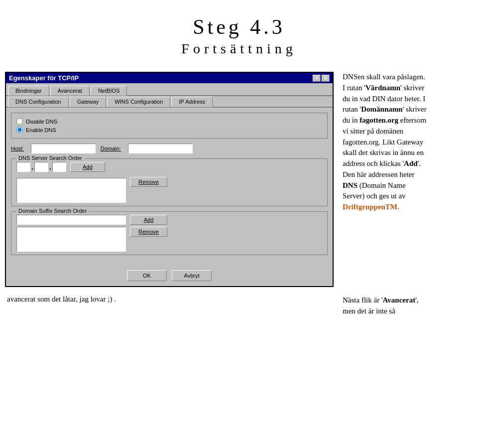  I want to click on host-label: Host:, so click(17, 149).